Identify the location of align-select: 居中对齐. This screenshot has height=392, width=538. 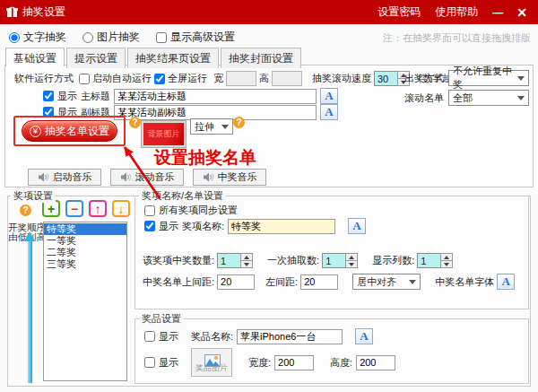
(386, 282).